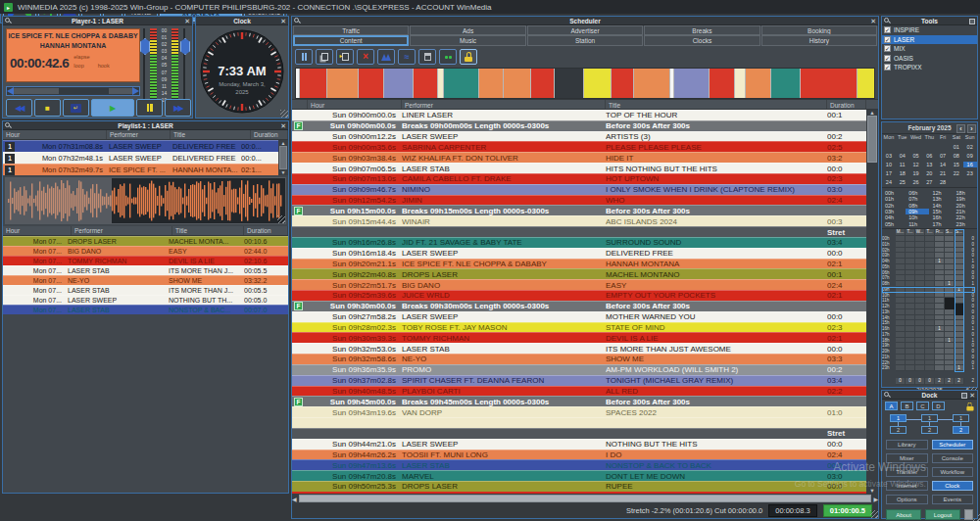  Describe the element at coordinates (579, 423) in the screenshot. I see `scheduler-row` at that location.